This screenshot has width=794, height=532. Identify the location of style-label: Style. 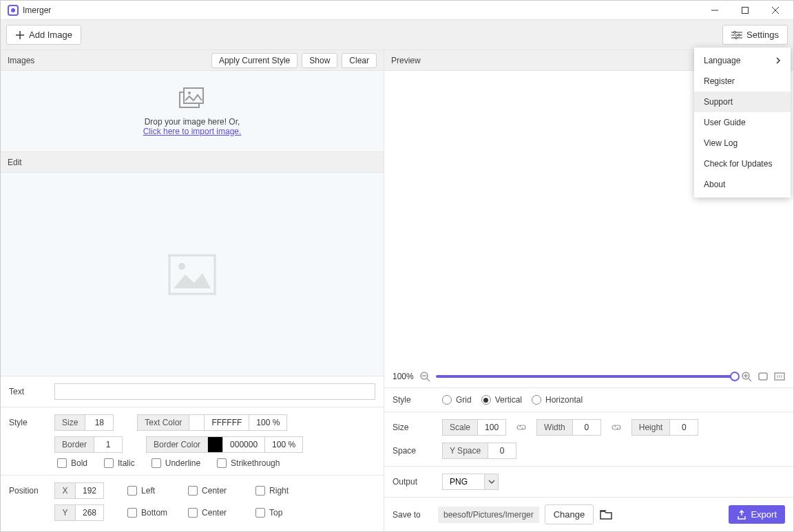
(29, 423).